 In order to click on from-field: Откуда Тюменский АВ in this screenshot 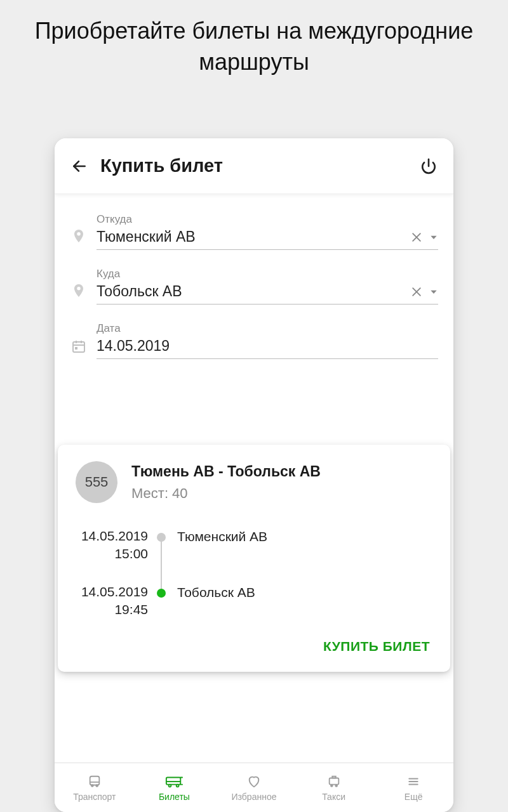, I will do `click(254, 232)`.